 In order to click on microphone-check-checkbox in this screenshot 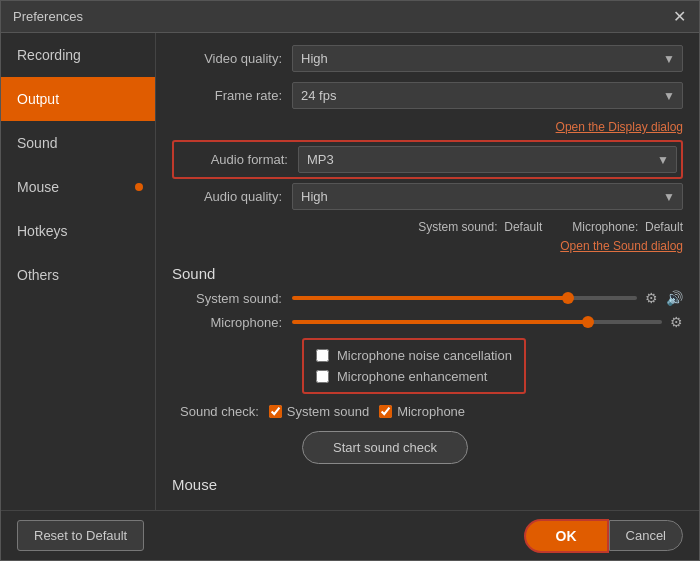, I will do `click(386, 412)`.